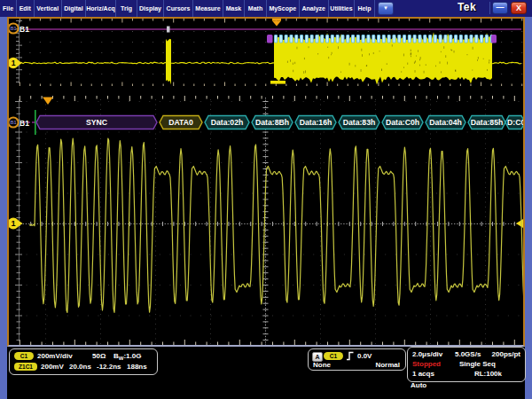 The height and width of the screenshot is (399, 532). I want to click on svg-text: Data:02h, so click(227, 122).